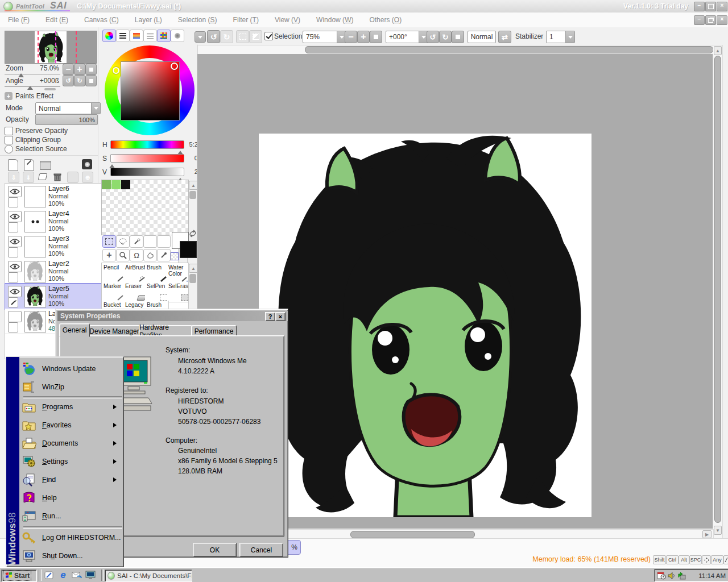 This screenshot has height=582, width=728. I want to click on updates-icon, so click(681, 576).